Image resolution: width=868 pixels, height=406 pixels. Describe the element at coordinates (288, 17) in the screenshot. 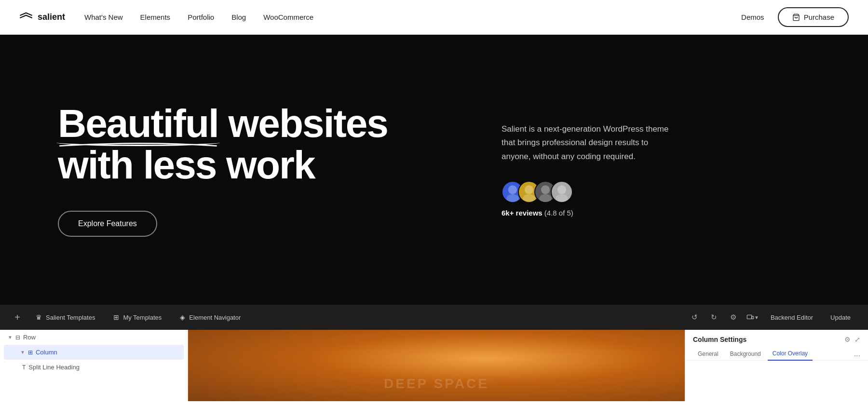

I see `nav-item-woocommerce: WooCommerce` at that location.